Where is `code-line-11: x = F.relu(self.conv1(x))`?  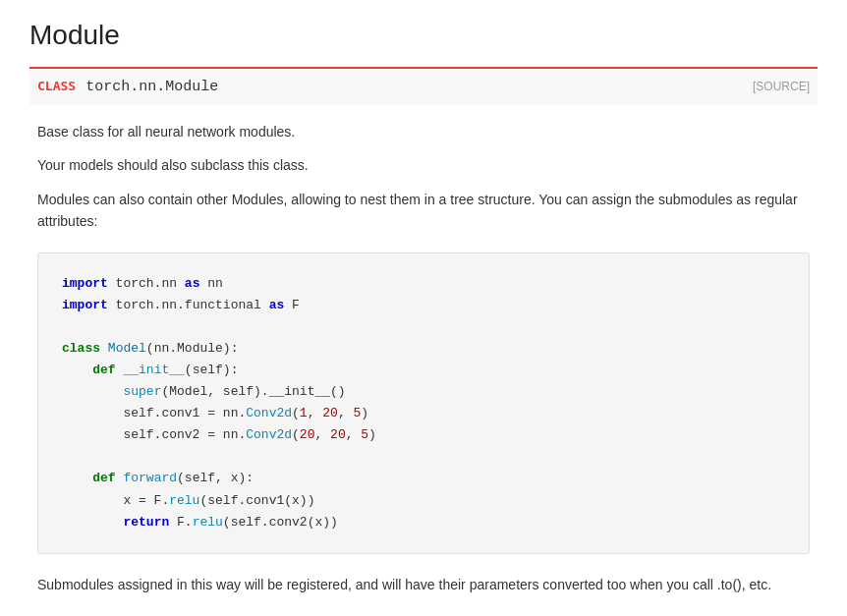
code-line-11: x = F.relu(self.conv1(x)) is located at coordinates (424, 501).